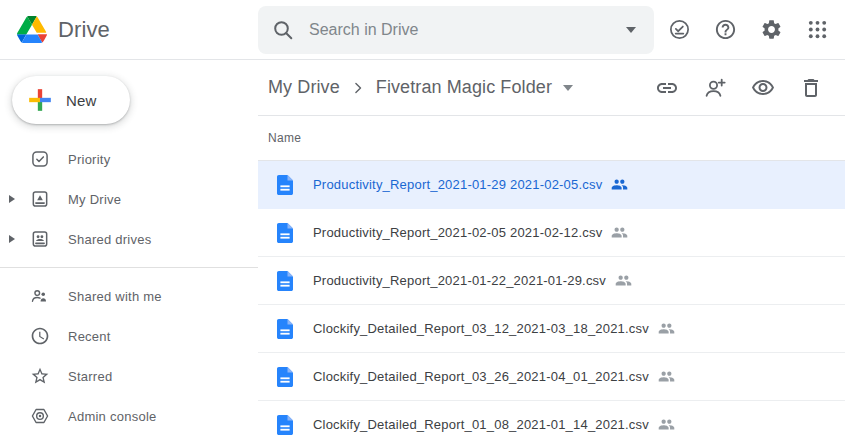 The image size is (845, 439). I want to click on file-row: Clockify_Detailed_Report_01_08_2021-01_1…, so click(552, 420).